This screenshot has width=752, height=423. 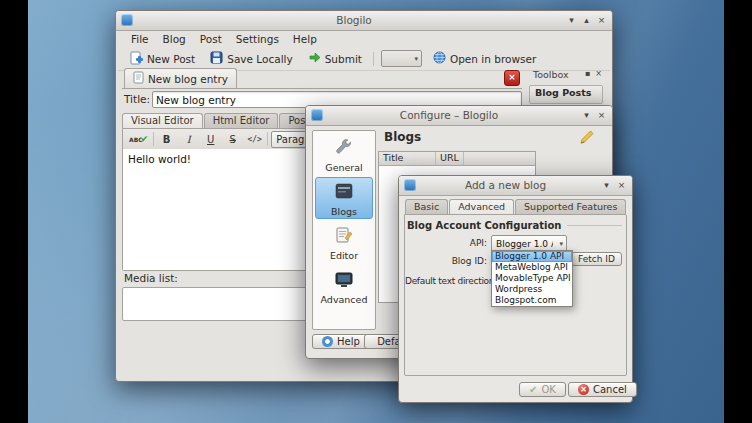 I want to click on section-rule, so click(x=594, y=226).